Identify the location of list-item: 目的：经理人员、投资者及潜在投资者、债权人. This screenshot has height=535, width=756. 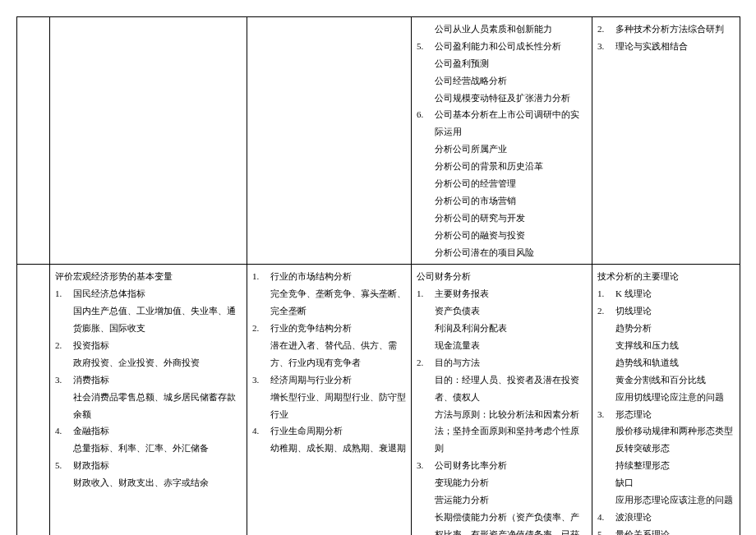
(511, 389).